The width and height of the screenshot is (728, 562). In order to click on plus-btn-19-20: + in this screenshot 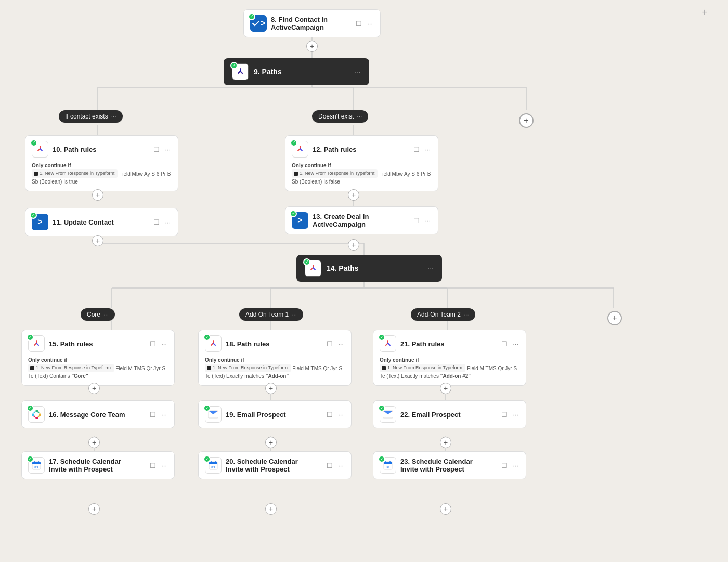, I will do `click(271, 442)`.